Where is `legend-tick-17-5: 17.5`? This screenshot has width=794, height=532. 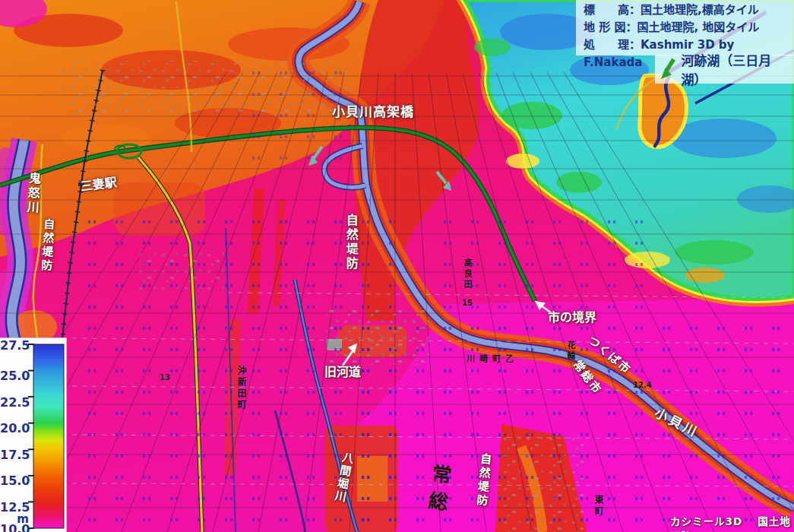
legend-tick-17-5: 17.5 is located at coordinates (14, 455).